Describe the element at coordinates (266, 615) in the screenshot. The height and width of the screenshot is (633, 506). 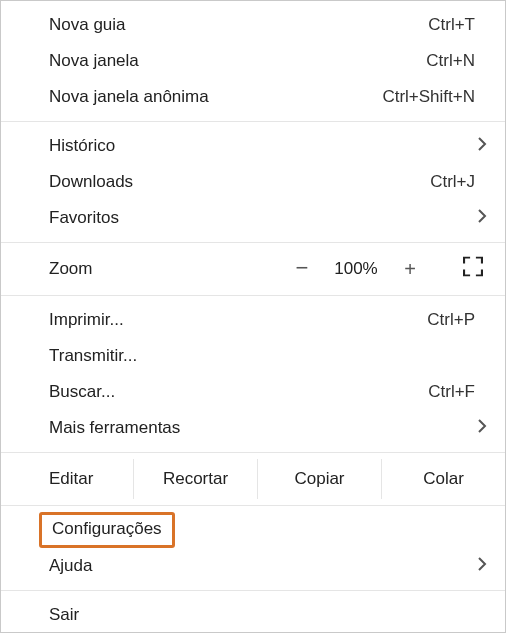
I see `menu-item-label: Sair` at that location.